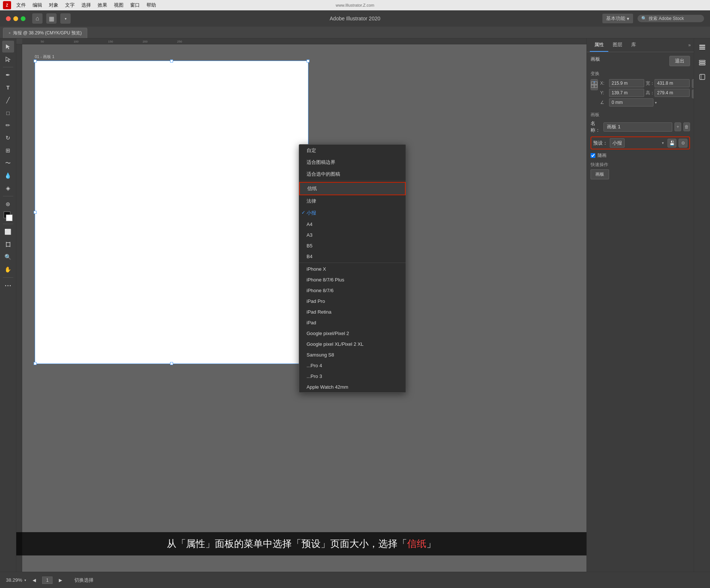  What do you see at coordinates (8, 18) in the screenshot?
I see `close-window-button` at bounding box center [8, 18].